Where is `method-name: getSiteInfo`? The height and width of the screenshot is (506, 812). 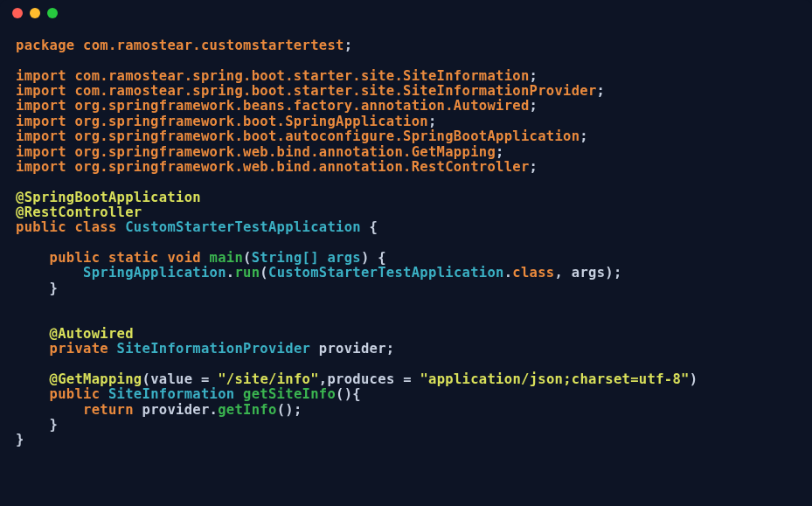 method-name: getSiteInfo is located at coordinates (289, 394).